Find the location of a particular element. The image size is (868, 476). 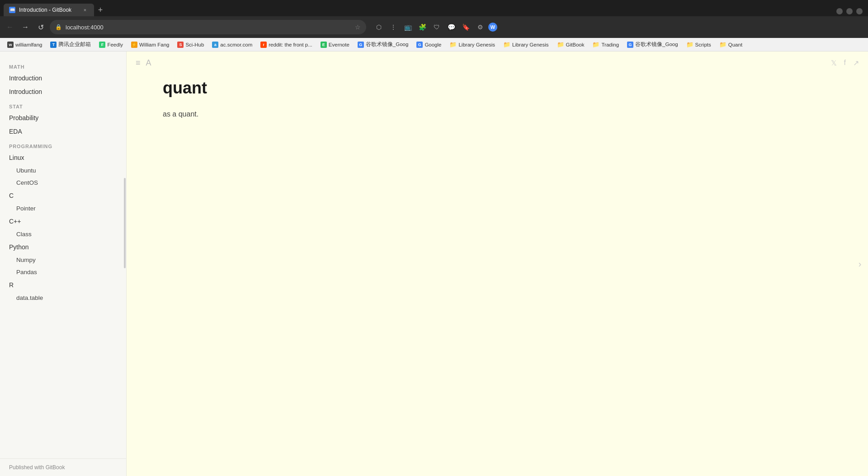

sidebar-scrollbar-thumb is located at coordinates (125, 223).